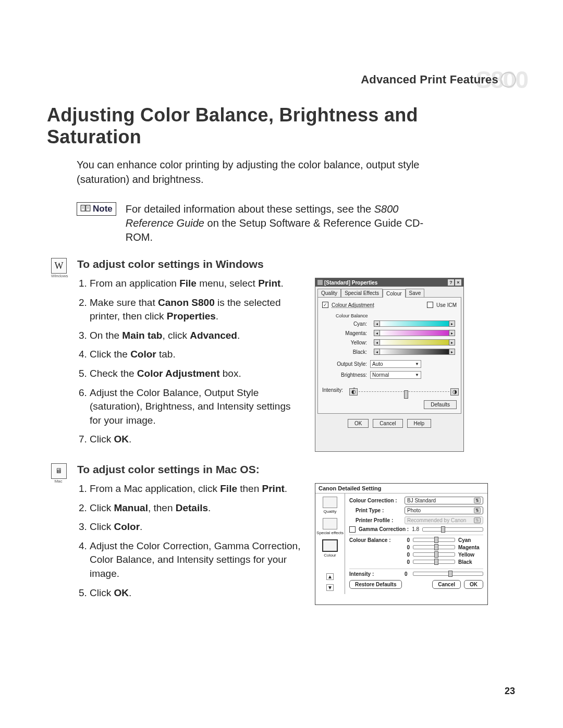 The image size is (563, 728). Describe the element at coordinates (396, 364) in the screenshot. I see `output-style-select: Auto▼` at that location.